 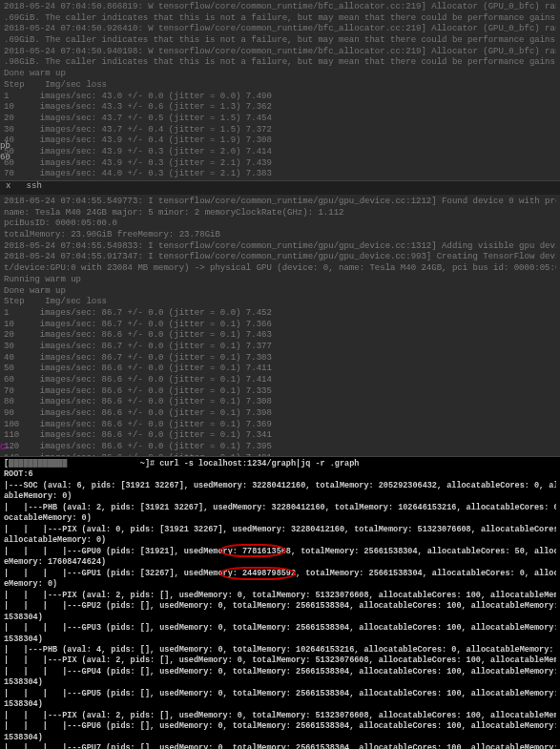 I want to click on log-line: 10 images/sec: 43.3 +/- 0.6 (jitter = 1.…, so click(x=280, y=108).